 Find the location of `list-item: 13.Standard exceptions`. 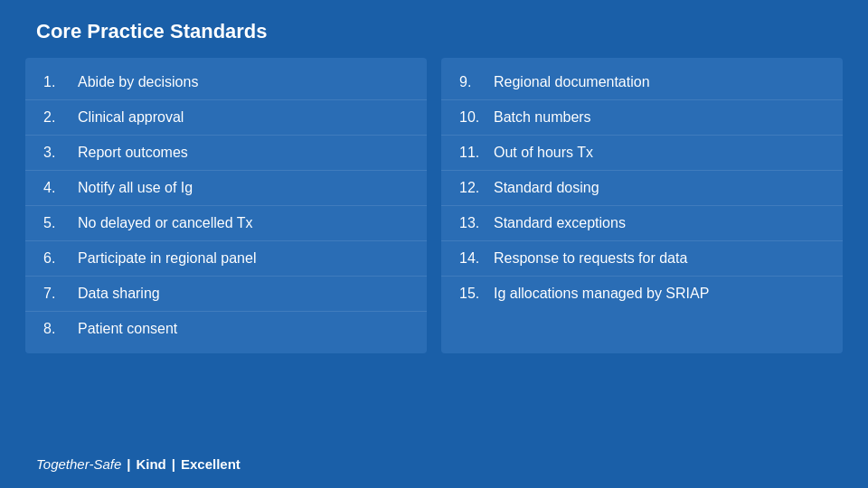

list-item: 13.Standard exceptions is located at coordinates (642, 224).